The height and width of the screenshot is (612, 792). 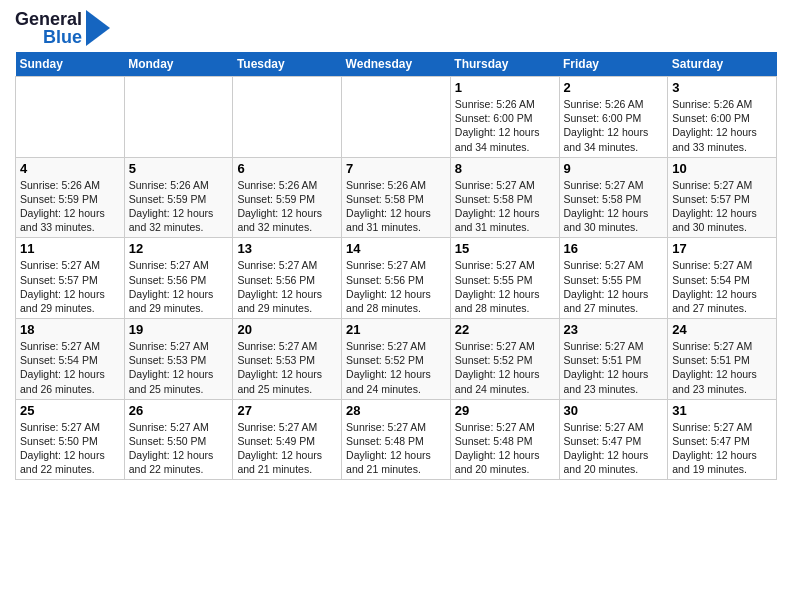 I want to click on day-number: 27, so click(x=287, y=410).